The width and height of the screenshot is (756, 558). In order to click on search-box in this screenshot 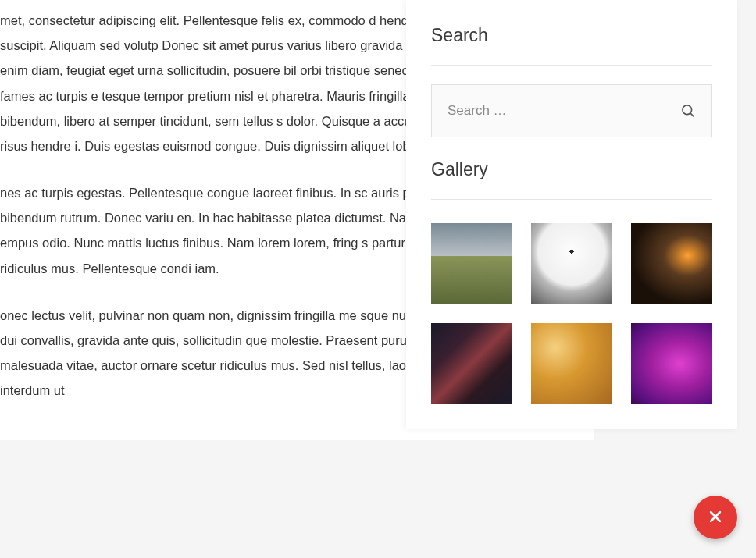, I will do `click(572, 111)`.